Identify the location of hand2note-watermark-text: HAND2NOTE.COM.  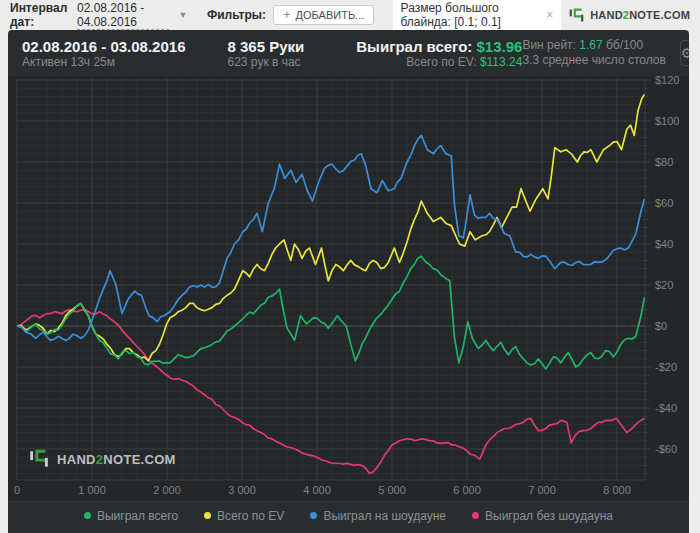
(116, 460).